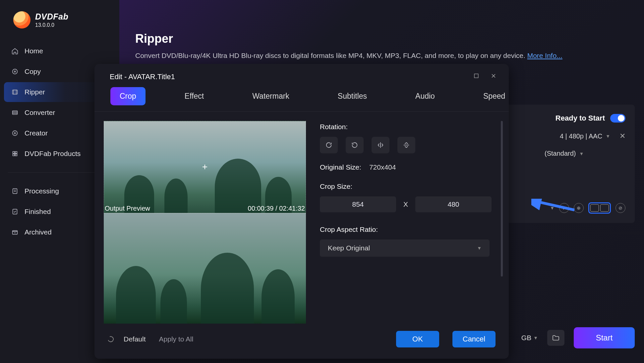 Image resolution: width=644 pixels, height=363 pixels. Describe the element at coordinates (42, 191) in the screenshot. I see `sidebar-item-label: Processing` at that location.